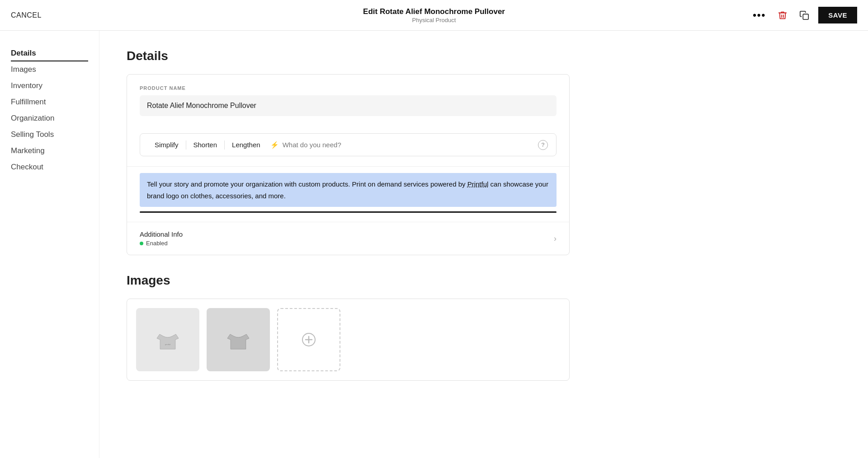 Image resolution: width=868 pixels, height=458 pixels. Describe the element at coordinates (50, 118) in the screenshot. I see `sidebar-item-organization: Organization` at that location.